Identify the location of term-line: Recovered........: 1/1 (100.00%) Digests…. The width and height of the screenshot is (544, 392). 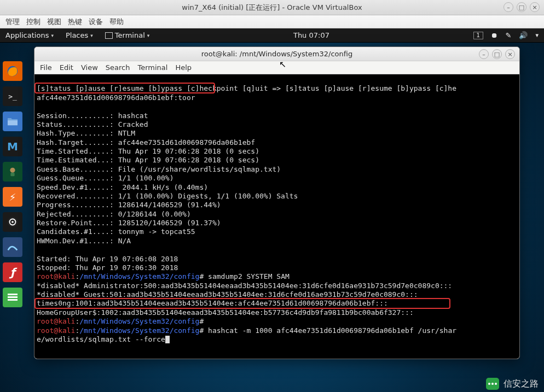
(167, 196).